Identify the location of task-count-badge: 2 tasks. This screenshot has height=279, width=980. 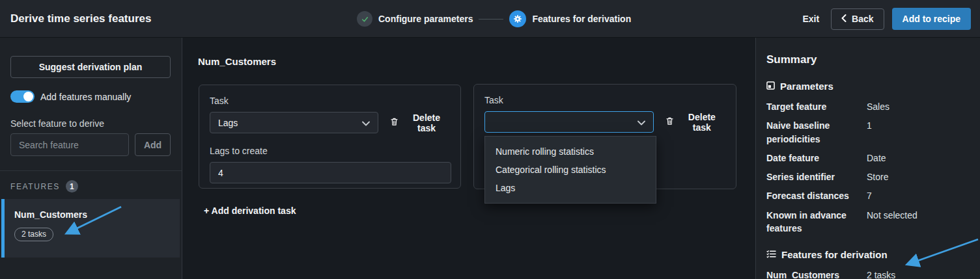
(34, 234).